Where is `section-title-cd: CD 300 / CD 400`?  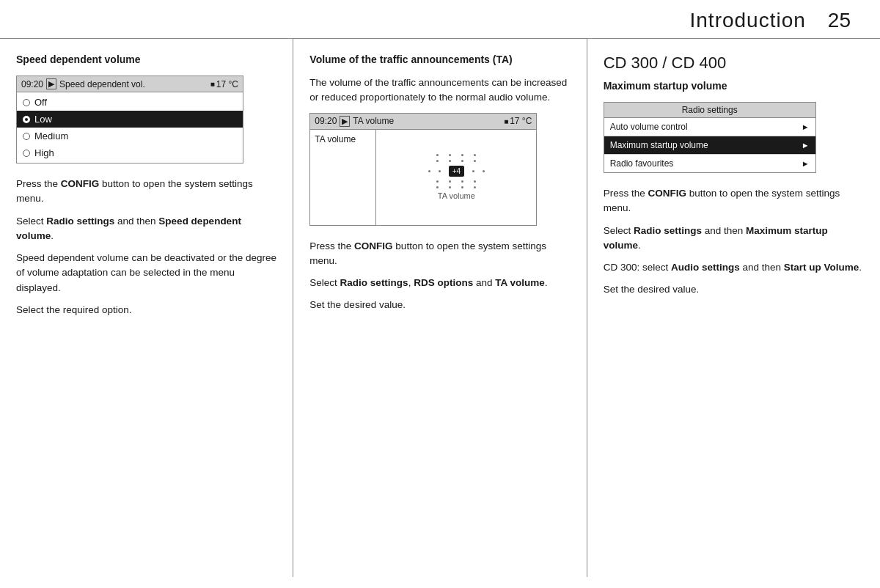 section-title-cd: CD 300 / CD 400 is located at coordinates (733, 63).